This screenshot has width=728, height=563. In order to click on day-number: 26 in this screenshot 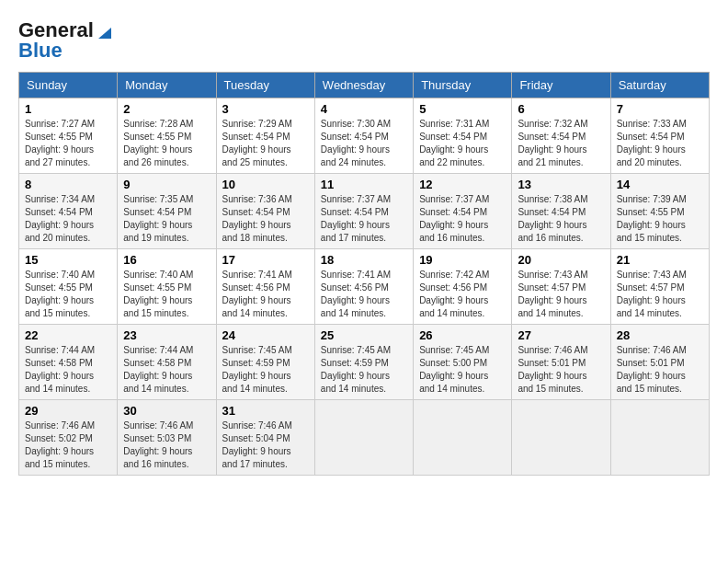, I will do `click(462, 335)`.